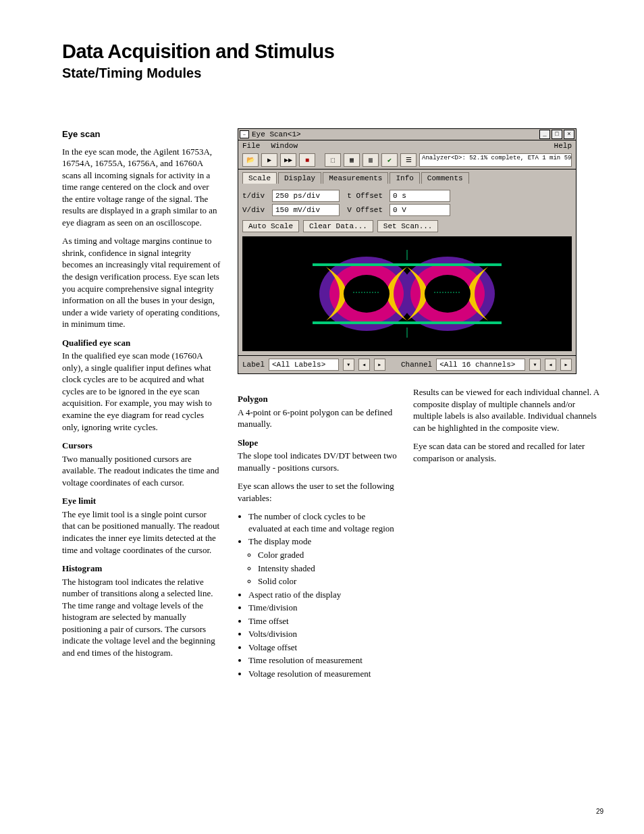  What do you see at coordinates (338, 226) in the screenshot?
I see `clear-data-button: Clear Data...` at bounding box center [338, 226].